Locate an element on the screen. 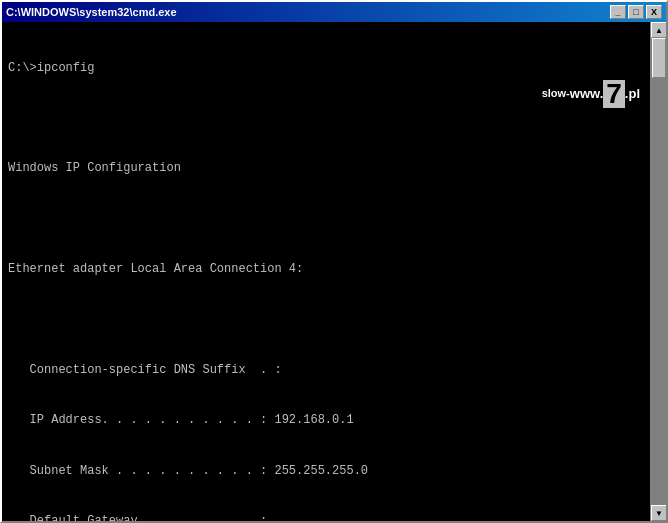 Image resolution: width=668 pixels, height=523 pixels. title-bar: C:\WINDOWS\system32\cmd.exe _ □ X is located at coordinates (334, 12).